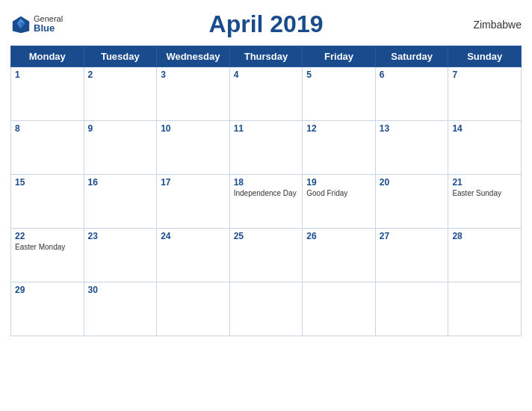 The width and height of the screenshot is (532, 411). Describe the element at coordinates (194, 256) in the screenshot. I see `day-cell-24: 24` at that location.